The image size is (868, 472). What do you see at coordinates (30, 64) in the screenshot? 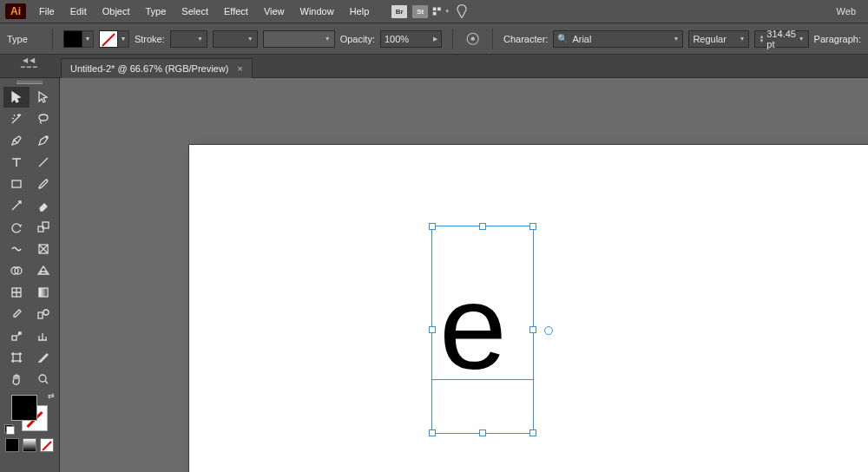
I see `collapse-panels-icon: ◀◀━━━` at bounding box center [30, 64].